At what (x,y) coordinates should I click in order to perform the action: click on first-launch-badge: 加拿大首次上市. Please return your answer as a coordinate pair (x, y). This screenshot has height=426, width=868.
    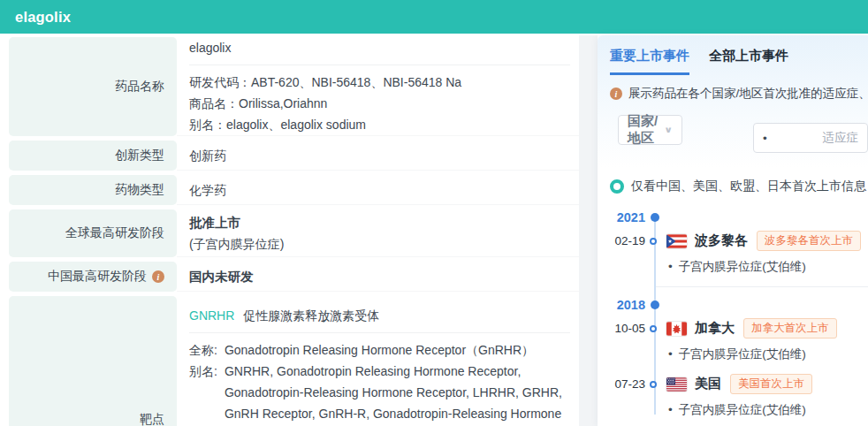
    Looking at the image, I should click on (790, 329).